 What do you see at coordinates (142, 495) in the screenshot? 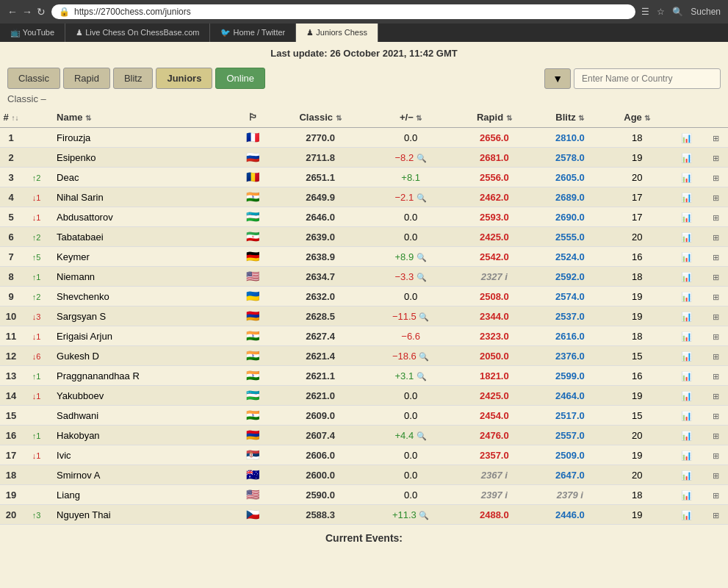
I see `name-cell: Liang` at bounding box center [142, 495].